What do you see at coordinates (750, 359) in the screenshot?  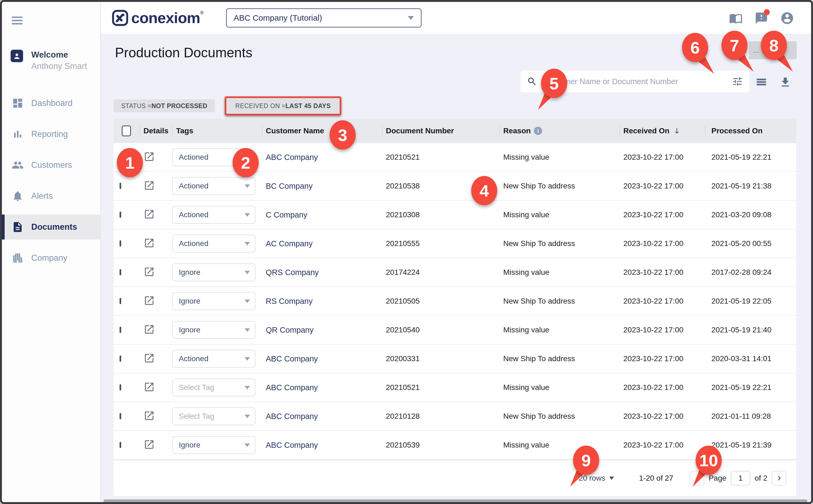 I see `processed-on-value: 2020-03-31 14:01` at bounding box center [750, 359].